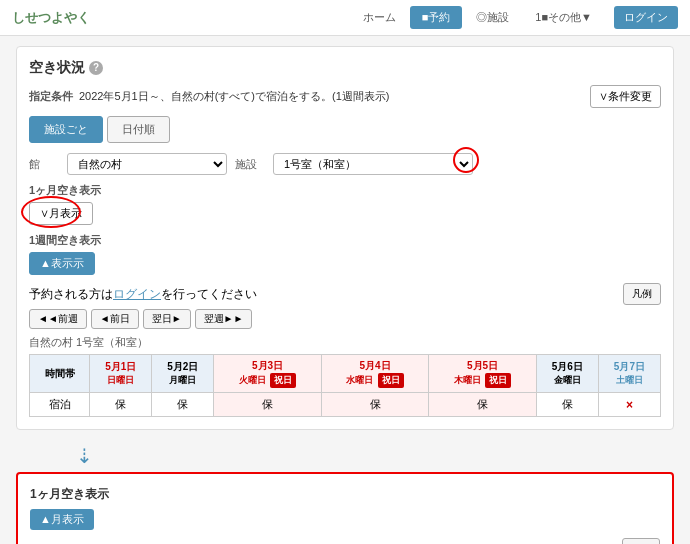 Image resolution: width=690 pixels, height=544 pixels. Describe the element at coordinates (345, 18) in the screenshot. I see `header: しせつよやく ホーム ■予約 ◎施設 1■その他▼ ログイン` at that location.